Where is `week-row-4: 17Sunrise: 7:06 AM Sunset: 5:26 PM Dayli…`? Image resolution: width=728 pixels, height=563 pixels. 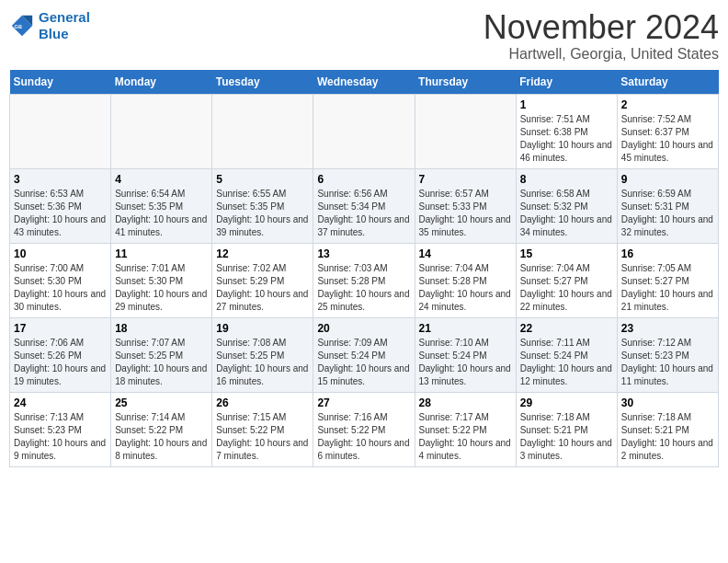
week-row-4: 17Sunrise: 7:06 AM Sunset: 5:26 PM Dayli… is located at coordinates (364, 355).